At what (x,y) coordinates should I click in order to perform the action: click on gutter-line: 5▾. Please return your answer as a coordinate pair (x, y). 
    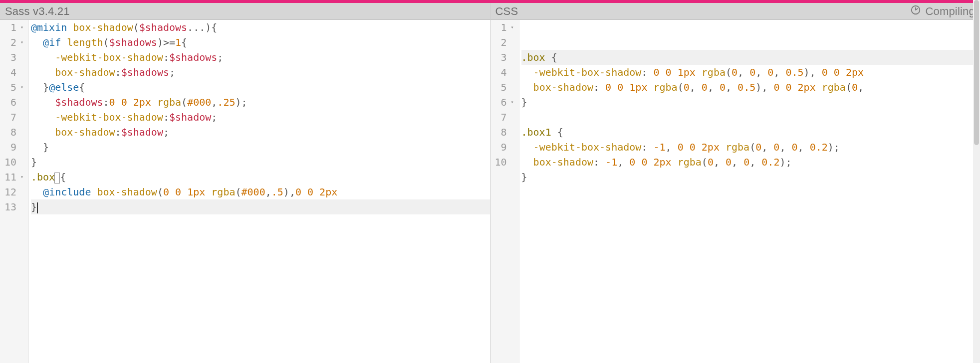
    Looking at the image, I should click on (13, 87).